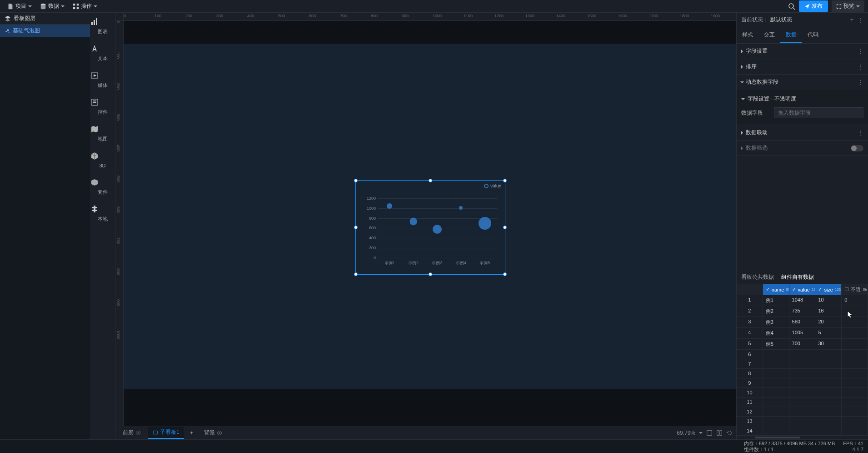 The width and height of the screenshot is (868, 453). I want to click on section-sort: 排序 ⋮, so click(803, 66).